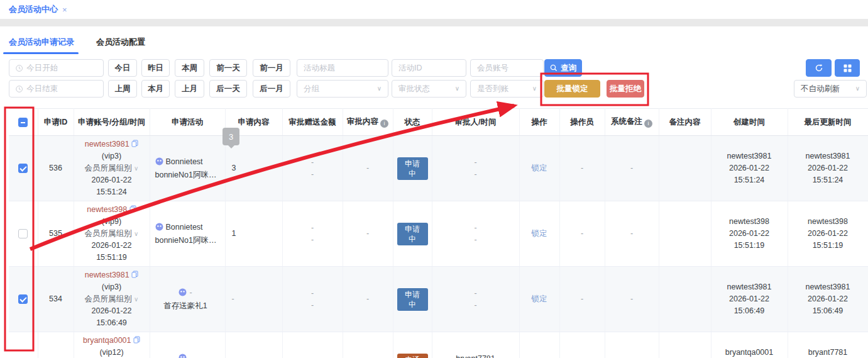  What do you see at coordinates (189, 234) in the screenshot?
I see `cell-activity-inner: Bonnietest bonnieNo1阿咪…` at bounding box center [189, 234].